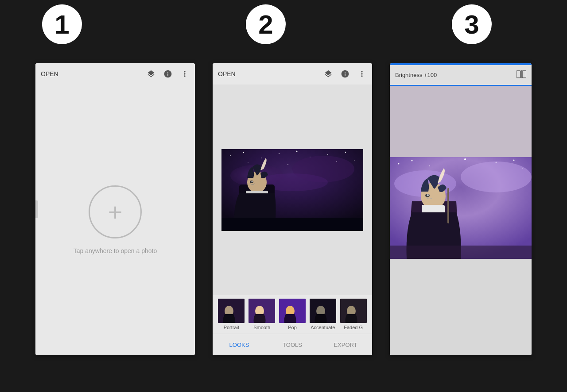  I want to click on nav-looks: LOOKS, so click(239, 345).